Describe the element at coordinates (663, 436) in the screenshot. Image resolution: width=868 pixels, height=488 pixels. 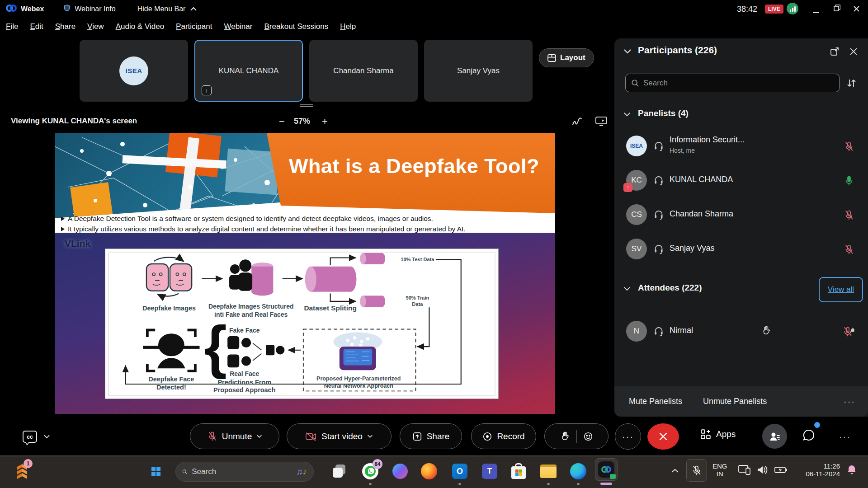
I see `close-icon` at that location.